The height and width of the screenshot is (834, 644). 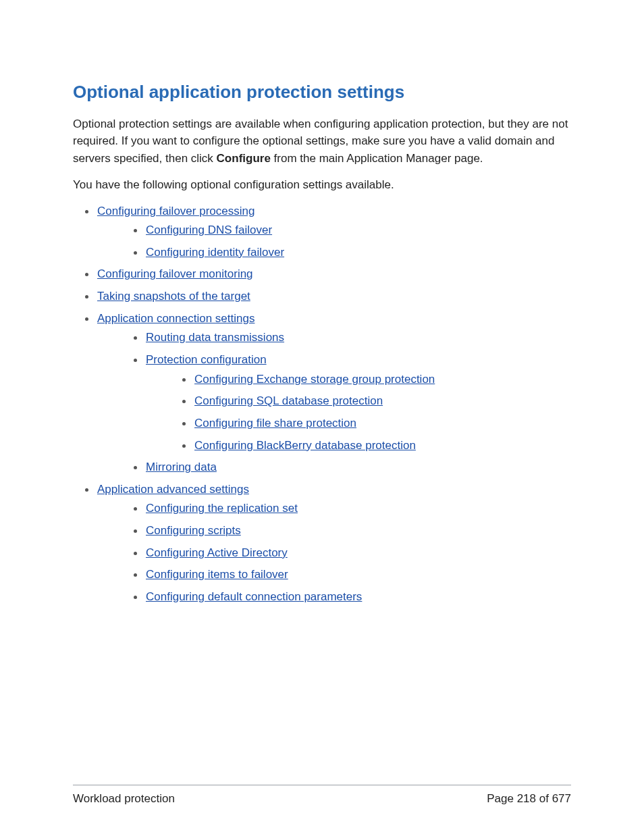 I want to click on list-item: Configuring identity failover, so click(x=346, y=253).